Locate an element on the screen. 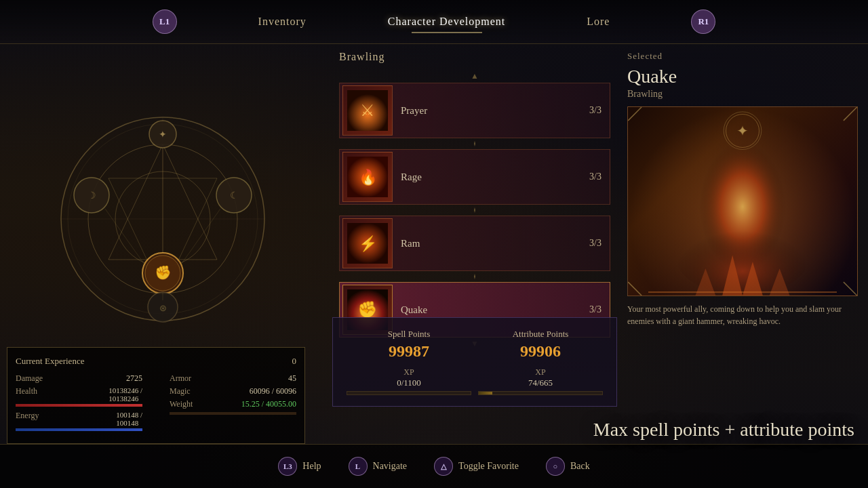  weight-bar-container is located at coordinates (233, 413).